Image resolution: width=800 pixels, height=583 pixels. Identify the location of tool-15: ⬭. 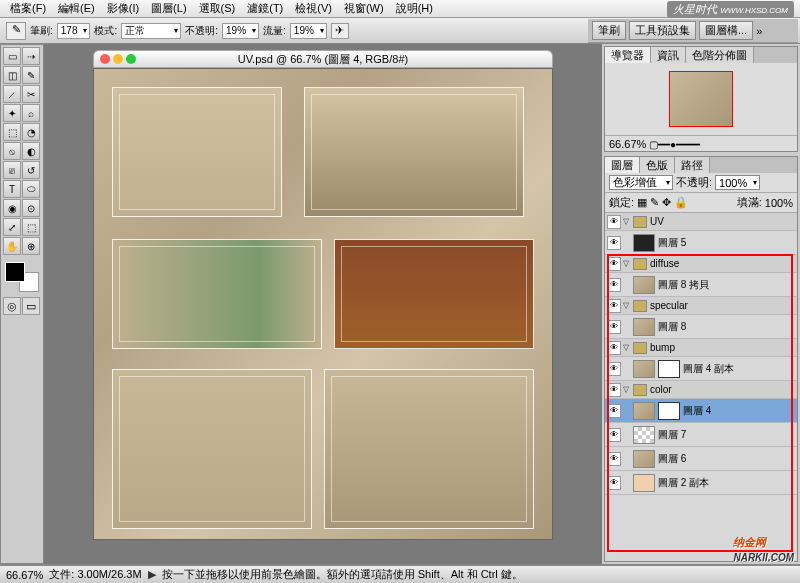
(31, 189).